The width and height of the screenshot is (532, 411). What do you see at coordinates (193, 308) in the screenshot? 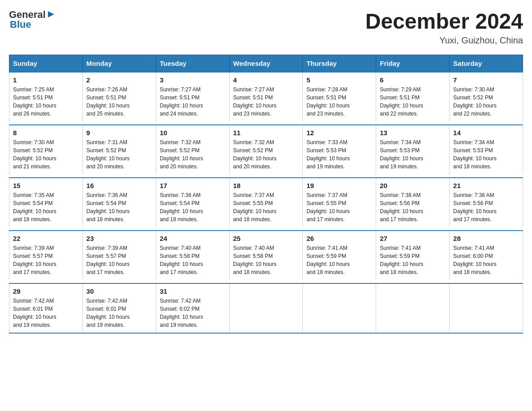
I see `calendar-cell: 31 Sunrise: 7:42 AM Sunset: 6:02 PM Dayl…` at bounding box center [193, 308].